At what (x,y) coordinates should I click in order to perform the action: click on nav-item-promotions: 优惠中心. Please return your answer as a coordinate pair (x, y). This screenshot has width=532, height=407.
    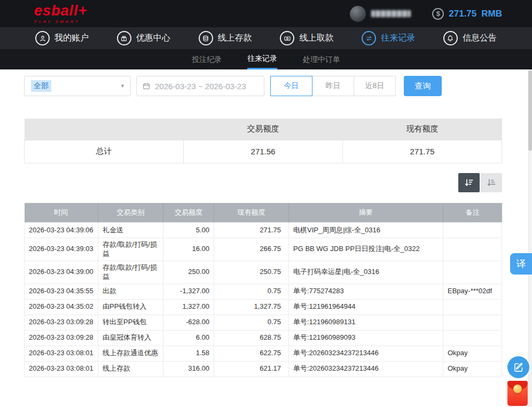
    Looking at the image, I should click on (144, 38).